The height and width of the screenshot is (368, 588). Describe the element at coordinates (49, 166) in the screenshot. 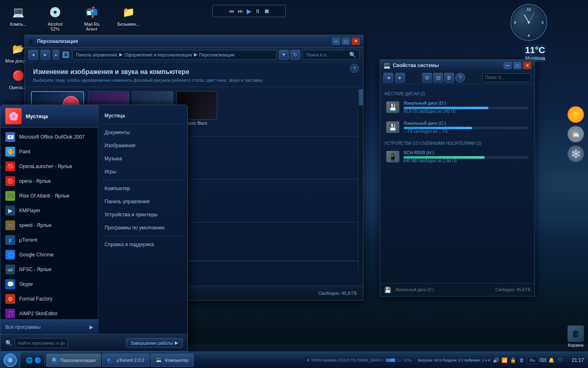

I see `start-item-opera-launcher: 🔴 OperaLauncher - Ярлык` at that location.